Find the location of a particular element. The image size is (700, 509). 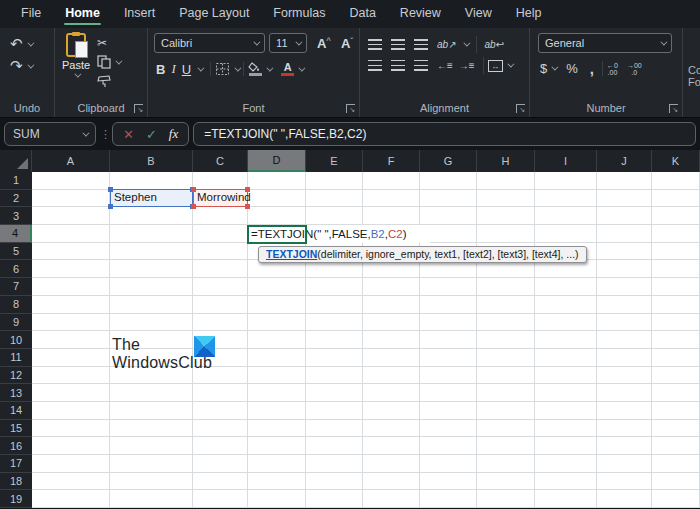

cell-G1 is located at coordinates (448, 181).